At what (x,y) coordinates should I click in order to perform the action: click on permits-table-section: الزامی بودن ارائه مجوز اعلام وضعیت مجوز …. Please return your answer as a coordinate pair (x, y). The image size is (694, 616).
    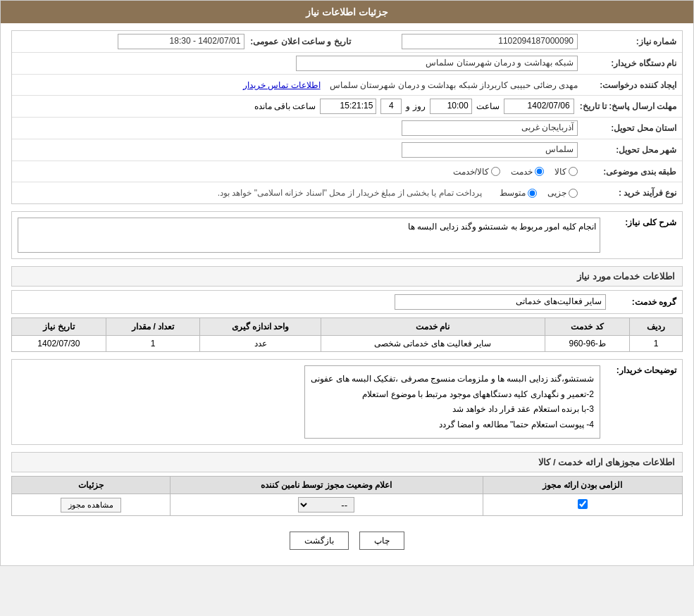
    Looking at the image, I should click on (347, 496).